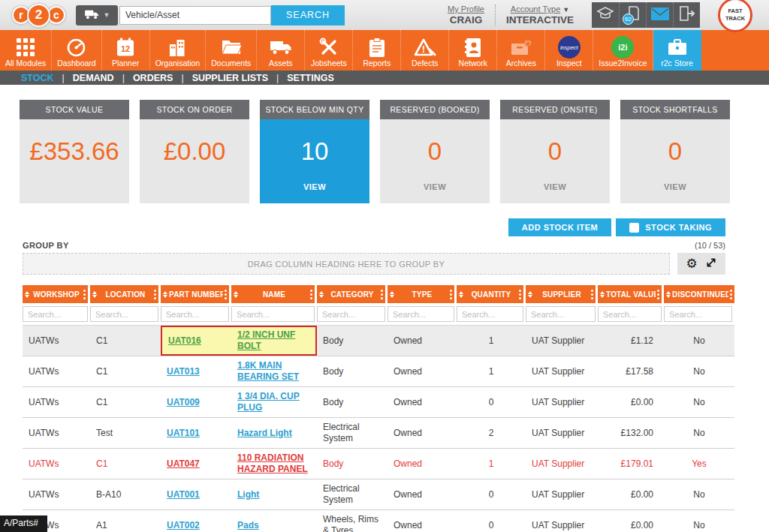 The width and height of the screenshot is (769, 532). What do you see at coordinates (274, 402) in the screenshot?
I see `name-link: 1 3/4 DIA. CUP PLUG` at bounding box center [274, 402].